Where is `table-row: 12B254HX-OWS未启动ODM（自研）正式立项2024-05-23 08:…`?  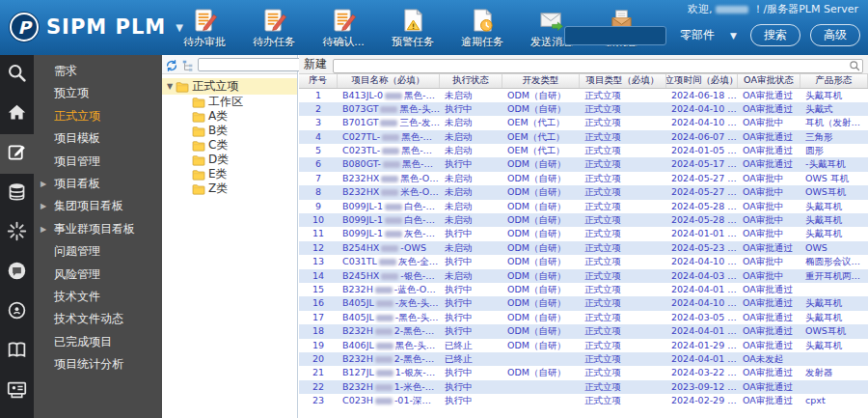 table-row: 12B254HX-OWS未启动ODM（自研）正式立项2024-05-23 08:… is located at coordinates (583, 248).